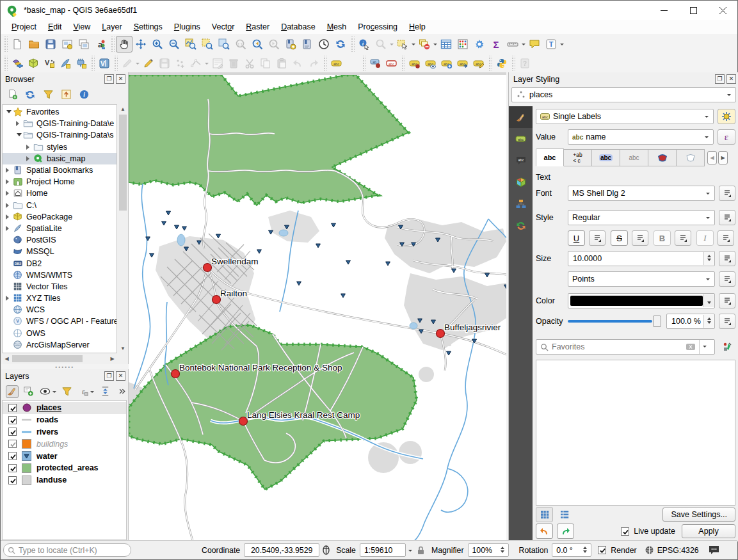  Describe the element at coordinates (45, 392) in the screenshot. I see `manage-visibility-button` at that location.